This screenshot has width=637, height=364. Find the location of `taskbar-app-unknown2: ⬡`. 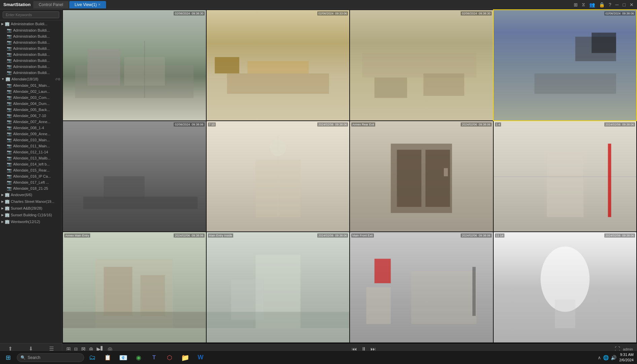

taskbar-app-unknown2: ⬡ is located at coordinates (170, 358).